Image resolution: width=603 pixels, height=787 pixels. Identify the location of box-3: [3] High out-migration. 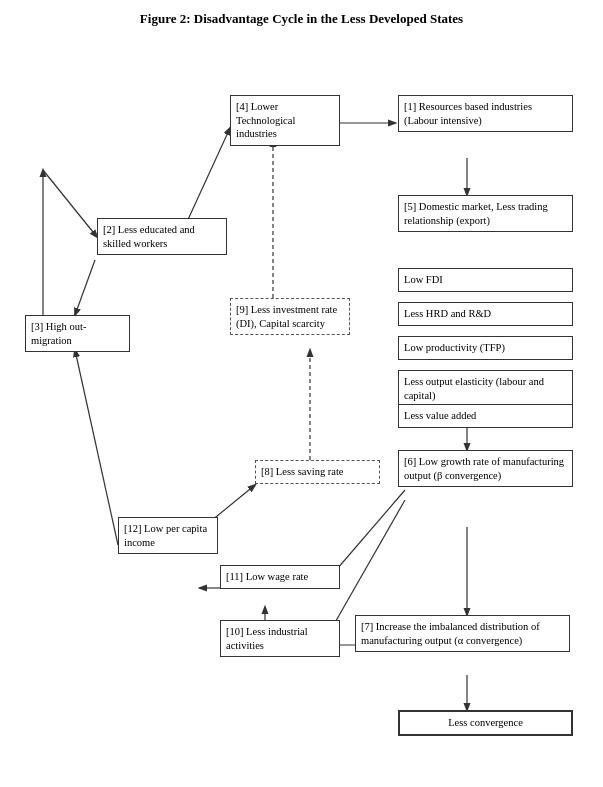
(78, 334).